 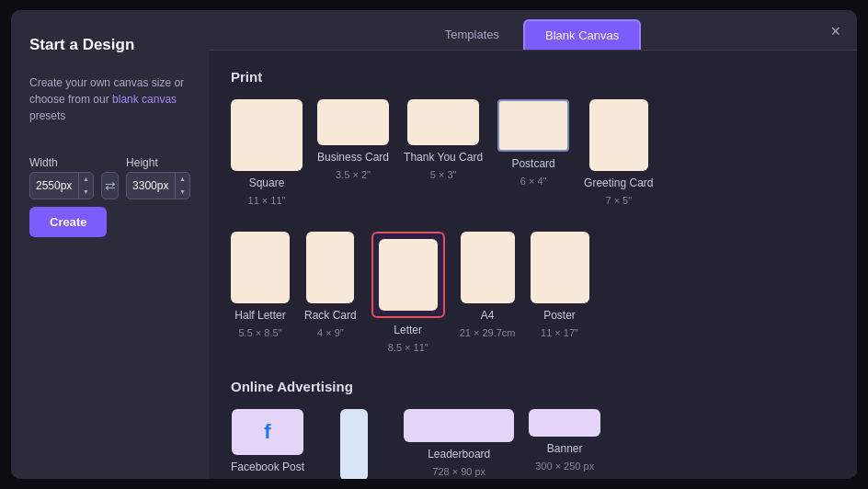 What do you see at coordinates (408, 292) in the screenshot?
I see `template-item-letter: Letter 8.5 × 11"` at bounding box center [408, 292].